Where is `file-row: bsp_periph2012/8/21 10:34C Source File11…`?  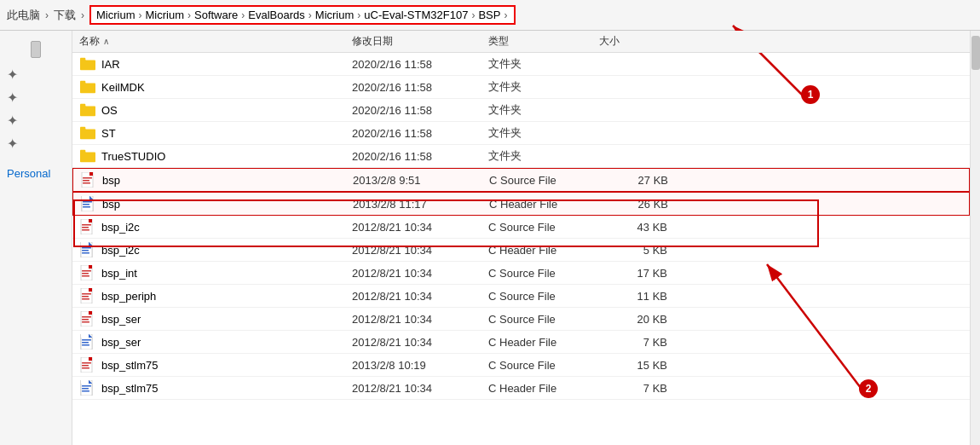 file-row: bsp_periph2012/8/21 10:34C Source File11… is located at coordinates (522, 297).